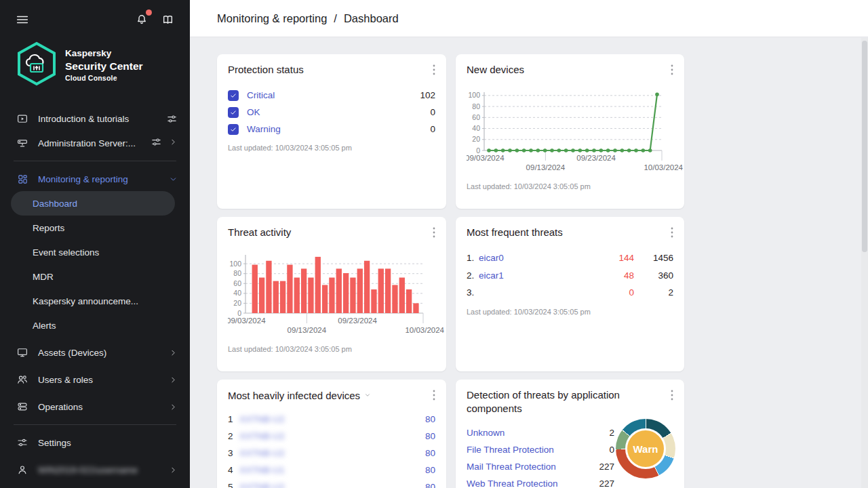 Image resolution: width=868 pixels, height=488 pixels. Describe the element at coordinates (95, 228) in the screenshot. I see `sidebar-item-reports: Reports` at that location.